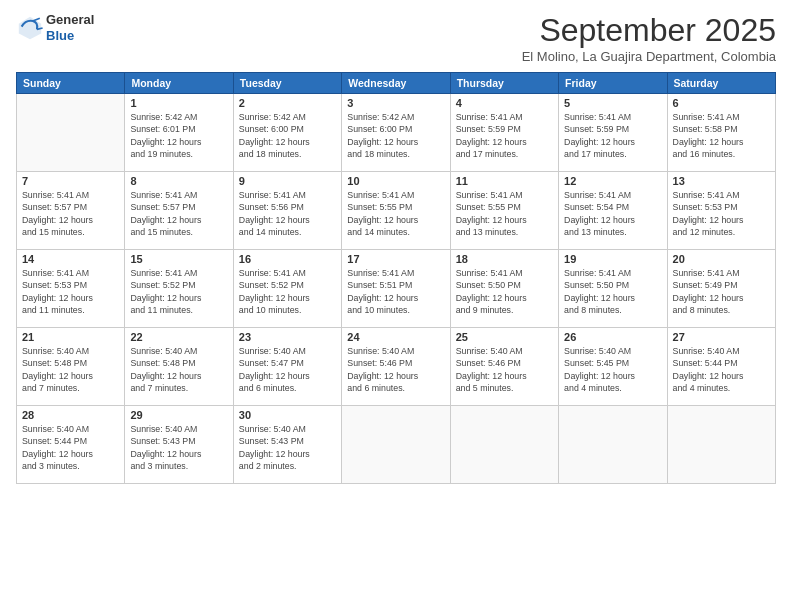 This screenshot has height=612, width=792. What do you see at coordinates (178, 259) in the screenshot?
I see `day-number: 15` at bounding box center [178, 259].